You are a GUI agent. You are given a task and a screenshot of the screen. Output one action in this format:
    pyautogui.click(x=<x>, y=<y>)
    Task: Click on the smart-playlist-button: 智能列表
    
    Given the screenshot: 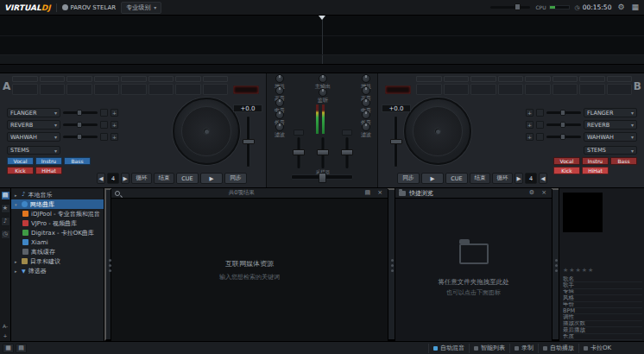 What is the action you would take?
    pyautogui.click(x=489, y=349)
    